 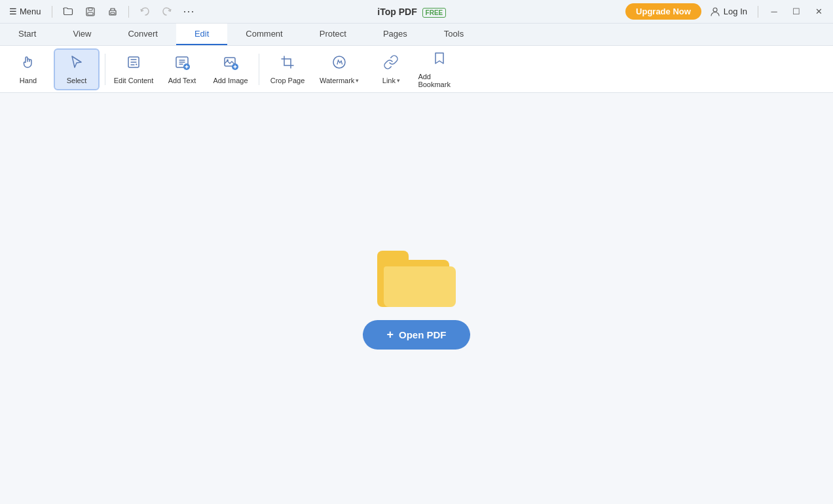 I want to click on open-pdf-area: + Open PDF, so click(x=417, y=298).